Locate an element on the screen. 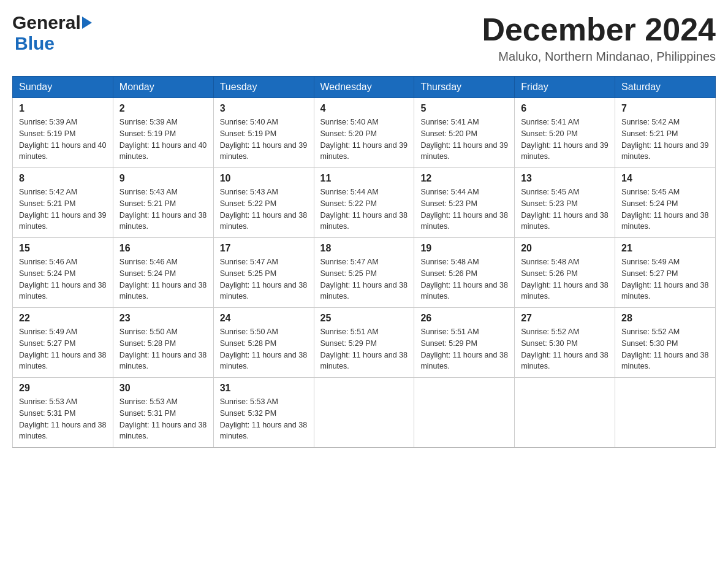  calendar-cell: 30 Sunrise: 5:53 AM Sunset: 5:31 PM Dayl… is located at coordinates (163, 413).